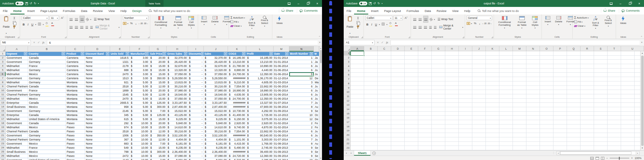 Image resolution: width=644 pixels, height=160 pixels. I want to click on table-cell: $2,745.00, so click(260, 148).